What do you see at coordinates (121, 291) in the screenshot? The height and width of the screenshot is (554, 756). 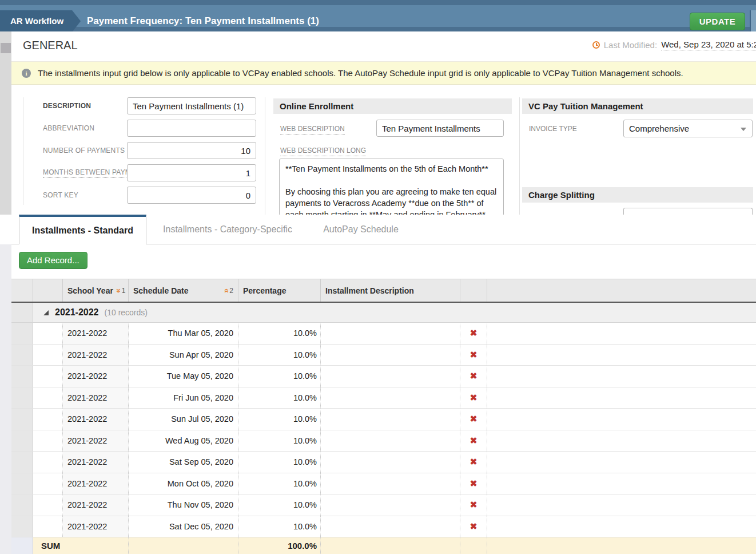 I see `sort-indicator-school-year: » 1` at bounding box center [121, 291].